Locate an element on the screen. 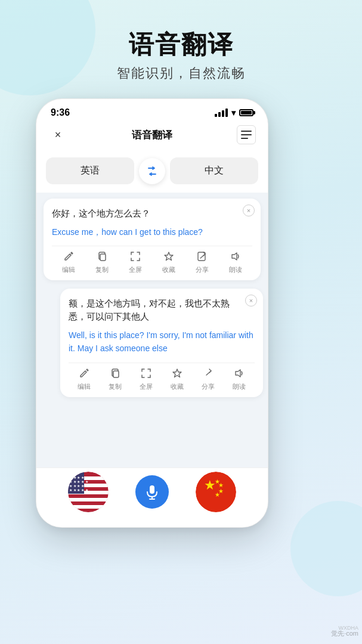 Image resolution: width=362 pixels, height=644 pixels. language-selector: 英语 中文 is located at coordinates (152, 172).